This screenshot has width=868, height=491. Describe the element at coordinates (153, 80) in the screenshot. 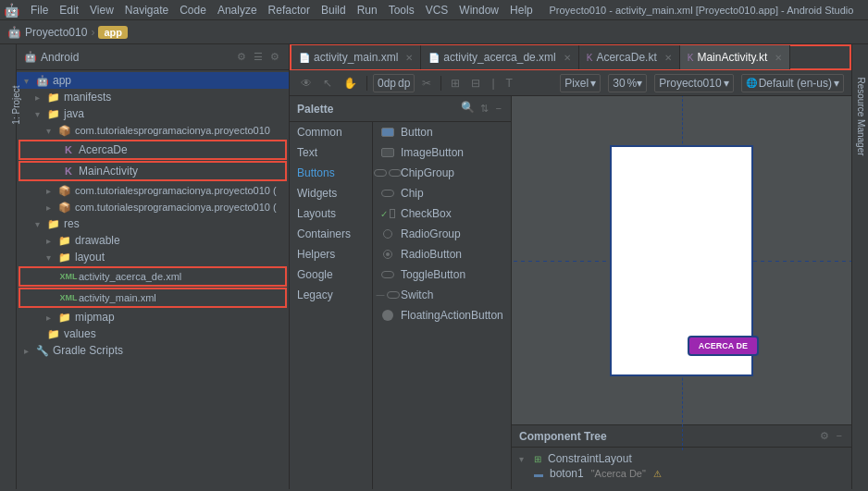

I see `tree-item-app: ▾ 🤖 app` at that location.